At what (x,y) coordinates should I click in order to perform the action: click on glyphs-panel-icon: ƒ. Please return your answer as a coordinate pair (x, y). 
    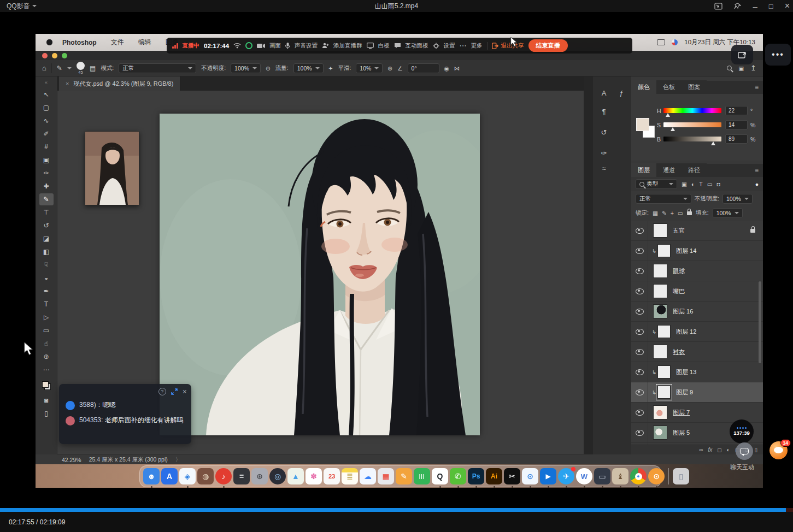
    Looking at the image, I should click on (621, 93).